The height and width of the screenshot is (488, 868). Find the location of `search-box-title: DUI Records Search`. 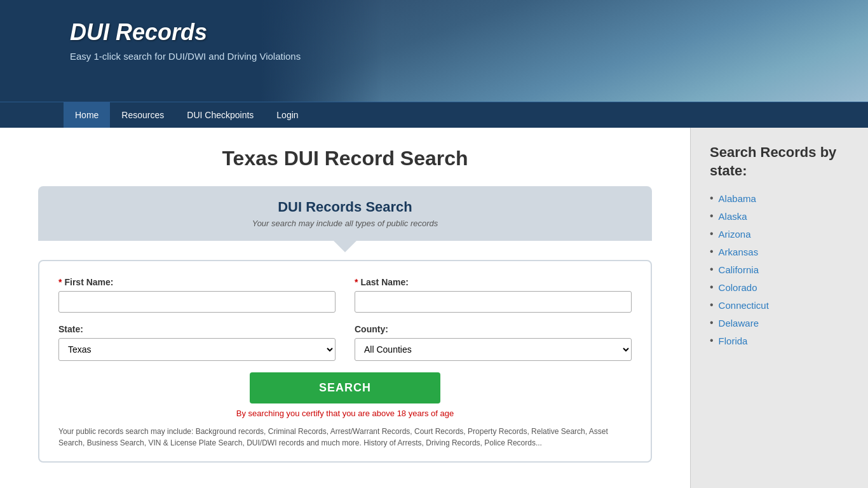

search-box-title: DUI Records Search is located at coordinates (345, 207).